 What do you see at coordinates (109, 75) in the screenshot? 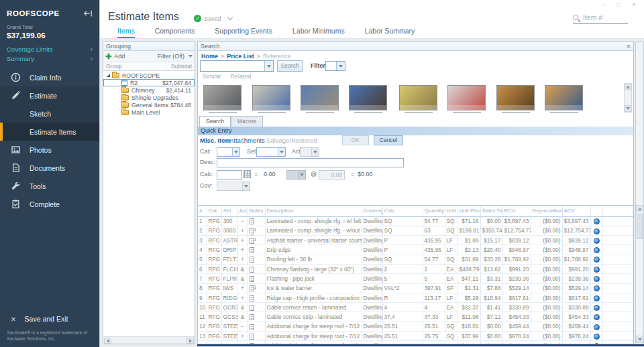
I see `tree-expand-icon` at bounding box center [109, 75].